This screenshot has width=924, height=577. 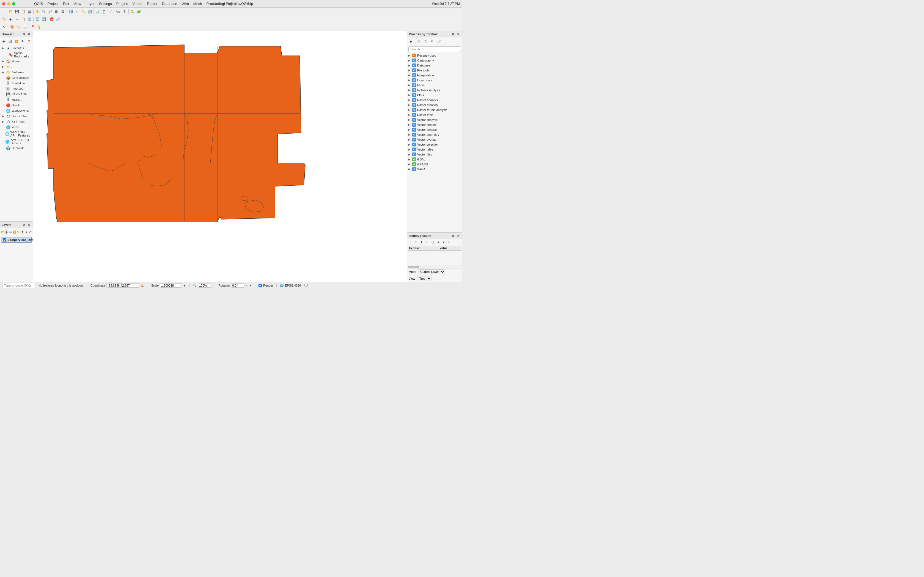 What do you see at coordinates (444, 242) in the screenshot?
I see `identify-next-btn: ▶` at bounding box center [444, 242].